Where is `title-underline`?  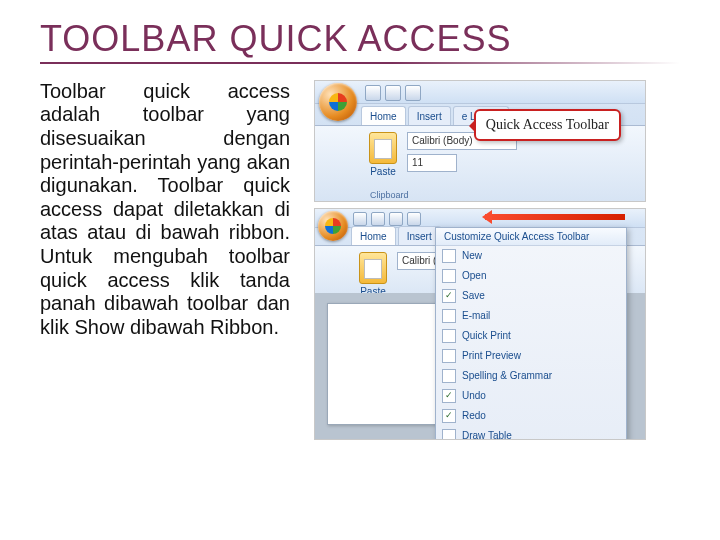 title-underline is located at coordinates (360, 63).